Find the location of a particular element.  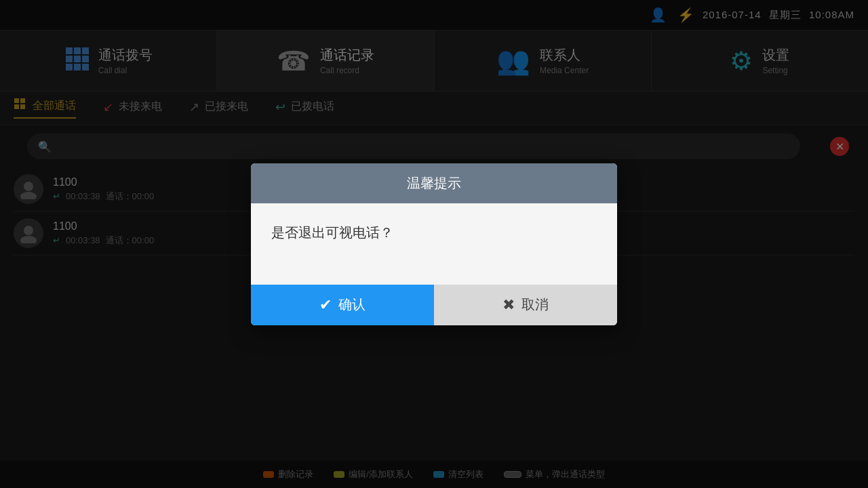

modal-header: 温馨提示 is located at coordinates (434, 183).